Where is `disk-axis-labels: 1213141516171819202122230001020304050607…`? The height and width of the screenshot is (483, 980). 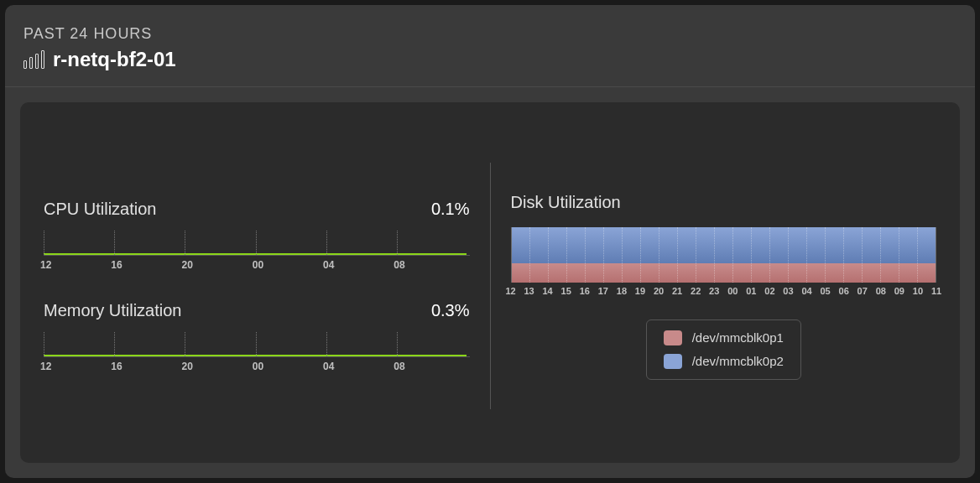
disk-axis-labels: 1213141516171819202122230001020304050607… is located at coordinates (724, 293).